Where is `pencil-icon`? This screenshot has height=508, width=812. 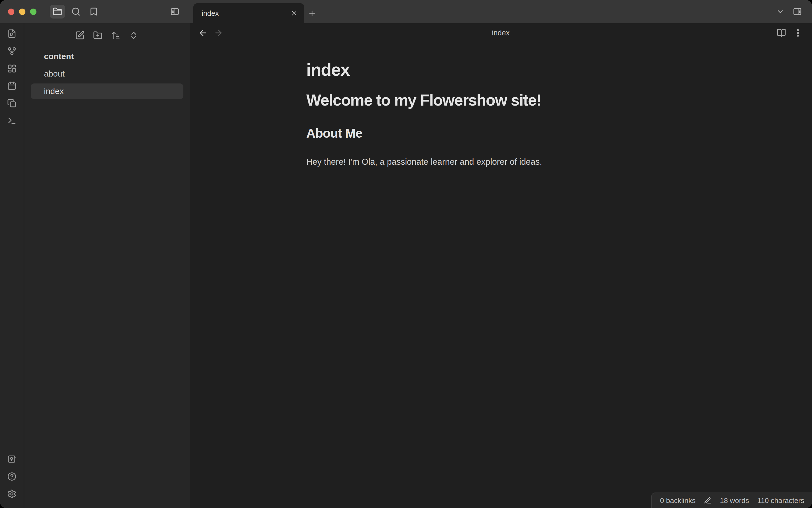
pencil-icon is located at coordinates (708, 501).